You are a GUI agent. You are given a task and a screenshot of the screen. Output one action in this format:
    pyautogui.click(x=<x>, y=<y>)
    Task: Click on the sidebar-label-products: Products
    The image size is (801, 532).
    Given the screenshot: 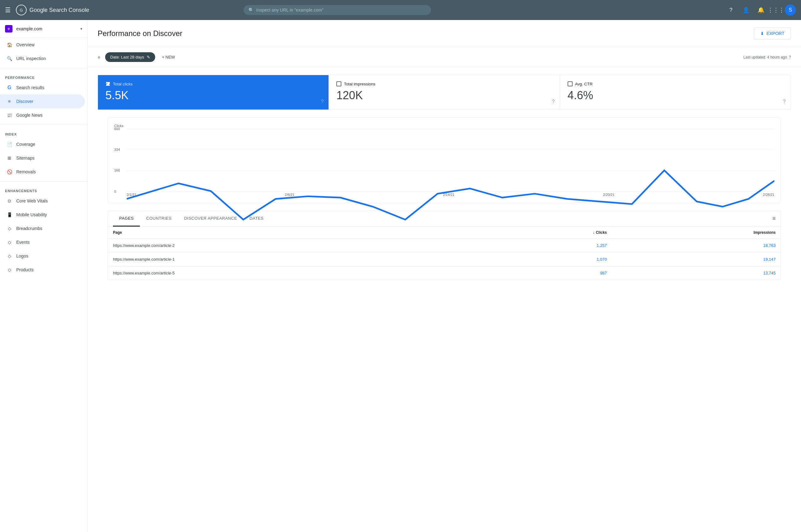 What is the action you would take?
    pyautogui.click(x=25, y=270)
    